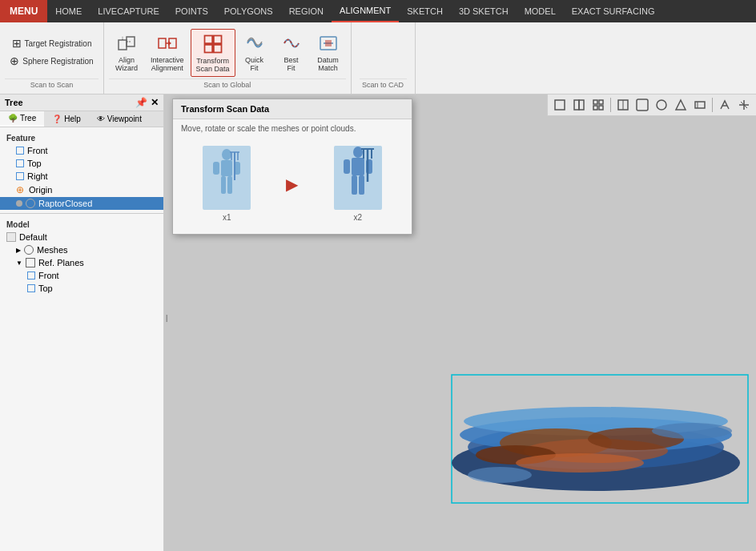 Image resolution: width=756 pixels, height=551 pixels. I want to click on right-label: Right, so click(38, 176).